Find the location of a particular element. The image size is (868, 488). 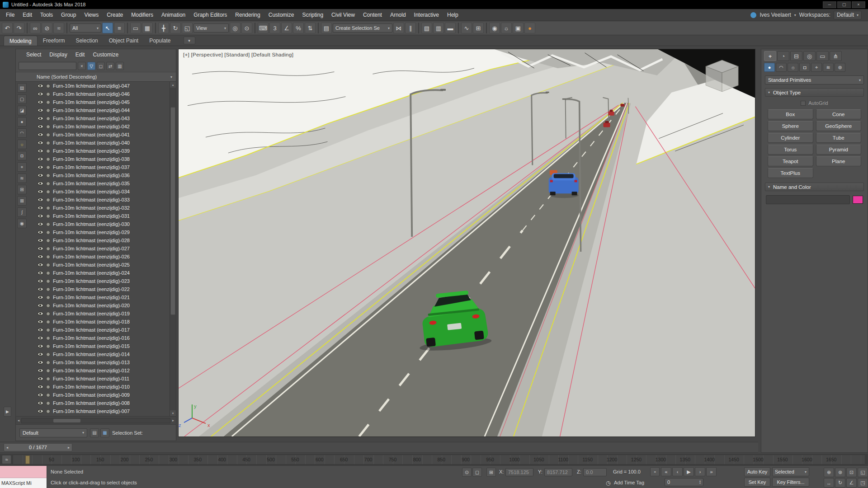

x-coordinate-field: 7518.125 is located at coordinates (519, 472).